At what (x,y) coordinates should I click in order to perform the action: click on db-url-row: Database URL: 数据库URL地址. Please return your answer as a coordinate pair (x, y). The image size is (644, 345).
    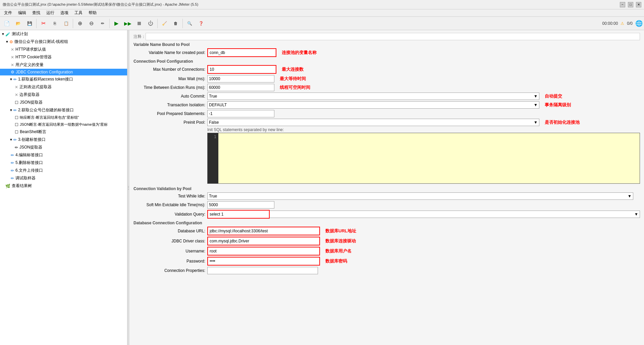
    Looking at the image, I should click on (387, 231).